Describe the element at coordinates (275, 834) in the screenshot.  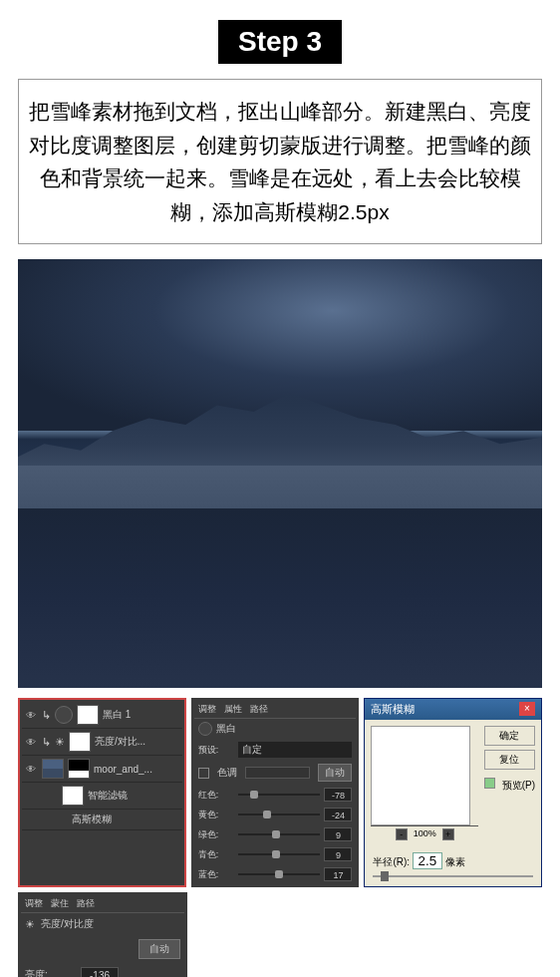
I see `color-slider-row: 绿色:9` at that location.